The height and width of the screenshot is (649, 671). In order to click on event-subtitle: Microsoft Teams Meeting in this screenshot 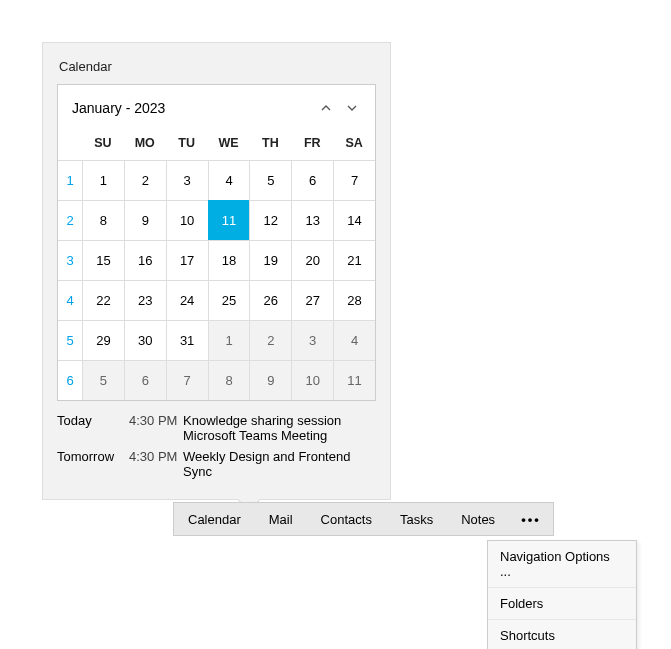, I will do `click(280, 436)`.